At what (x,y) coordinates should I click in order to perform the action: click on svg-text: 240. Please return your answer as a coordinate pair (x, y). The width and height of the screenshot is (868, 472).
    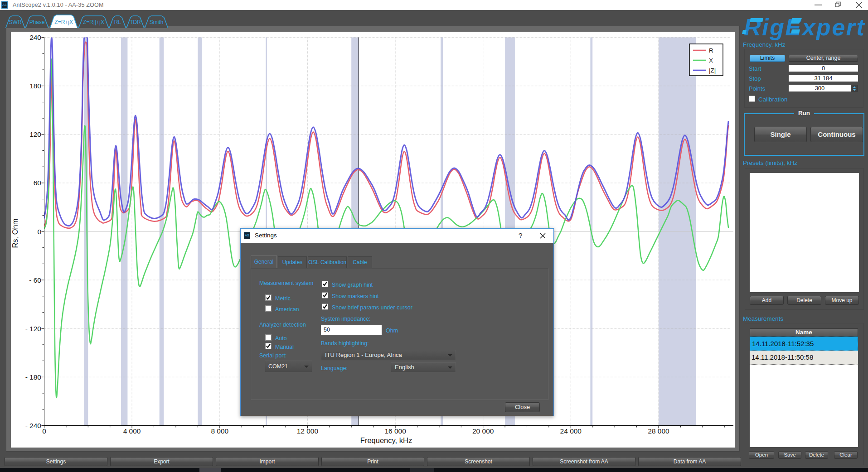
    Looking at the image, I should click on (35, 37).